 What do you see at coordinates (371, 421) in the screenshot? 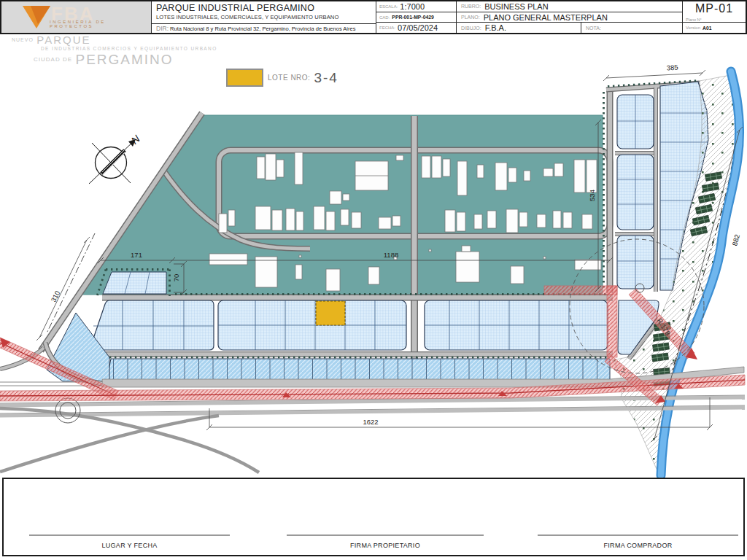
I see `dim-1622: 1622` at bounding box center [371, 421].